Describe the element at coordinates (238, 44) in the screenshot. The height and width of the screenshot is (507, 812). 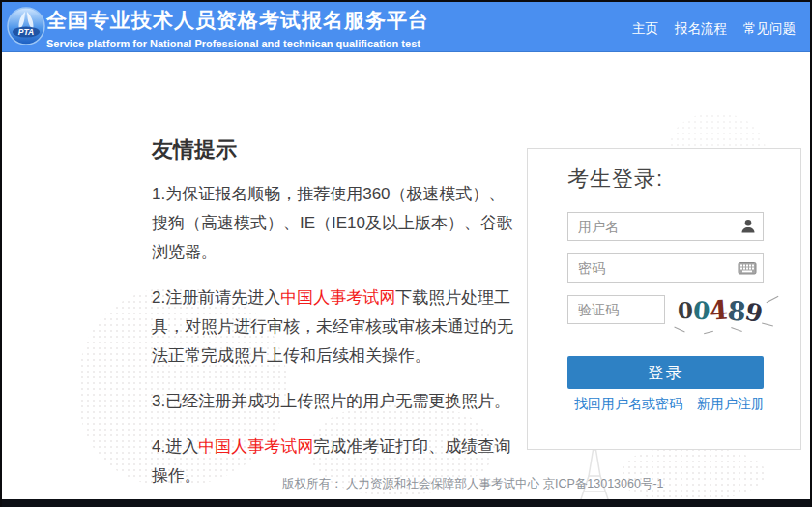
I see `page-subtitle: Service platform for National Profession…` at that location.